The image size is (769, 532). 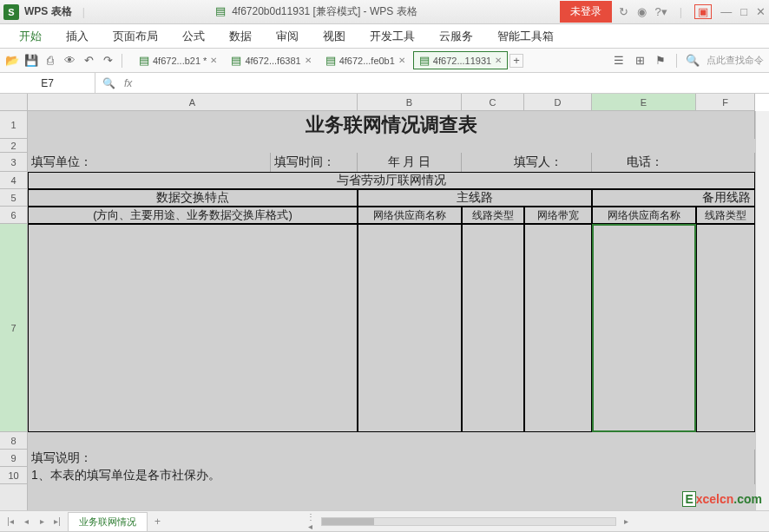 I want to click on cell-exchange-detail: (方向、主要用途、业务数据交换库格式), so click(x=193, y=215).